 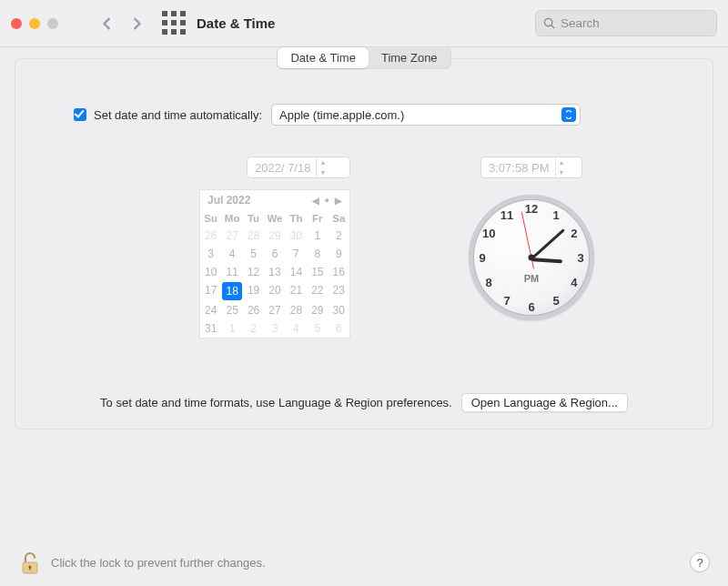 What do you see at coordinates (253, 328) in the screenshot?
I see `calendar-day-other: 2` at bounding box center [253, 328].